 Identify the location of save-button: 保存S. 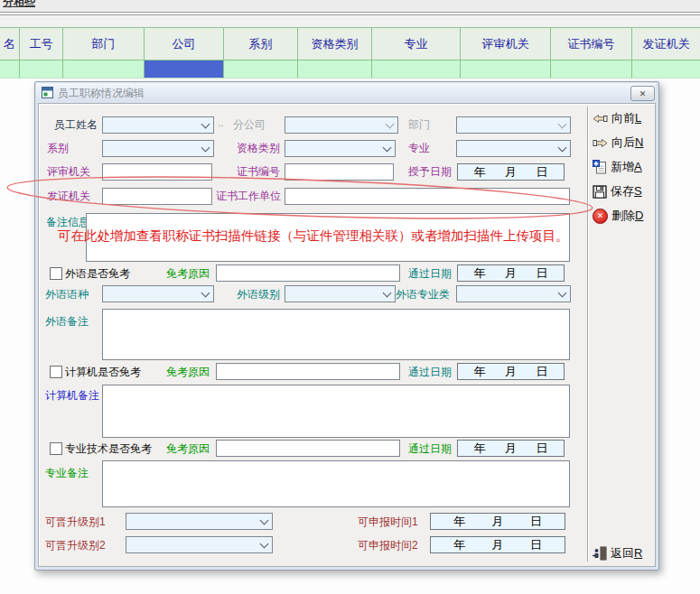
(624, 191).